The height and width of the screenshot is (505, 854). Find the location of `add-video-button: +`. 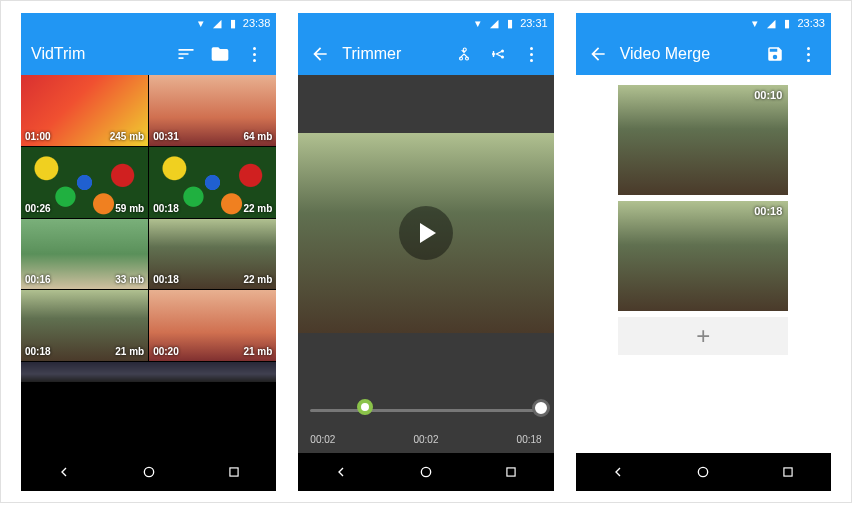

add-video-button: + is located at coordinates (703, 336).